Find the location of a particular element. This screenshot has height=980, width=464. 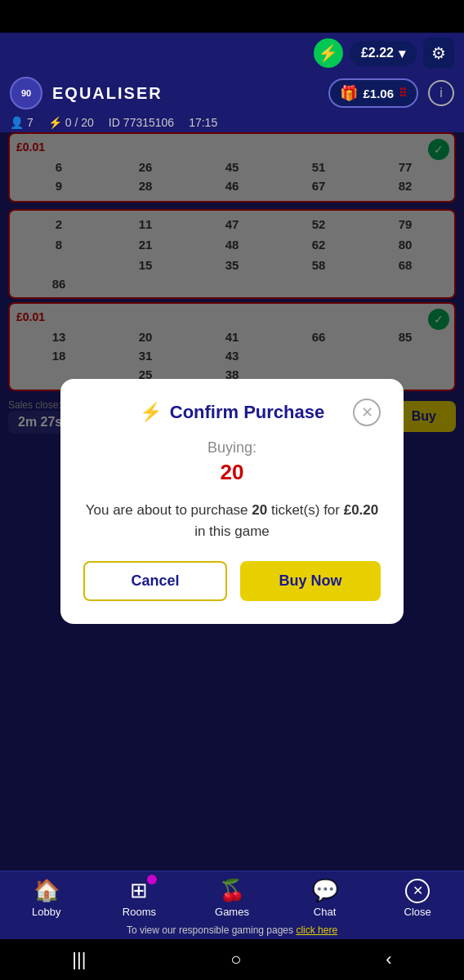

game-title-row: 90 EQUALISER 🎁 £1.06 ⠿ i is located at coordinates (232, 93).